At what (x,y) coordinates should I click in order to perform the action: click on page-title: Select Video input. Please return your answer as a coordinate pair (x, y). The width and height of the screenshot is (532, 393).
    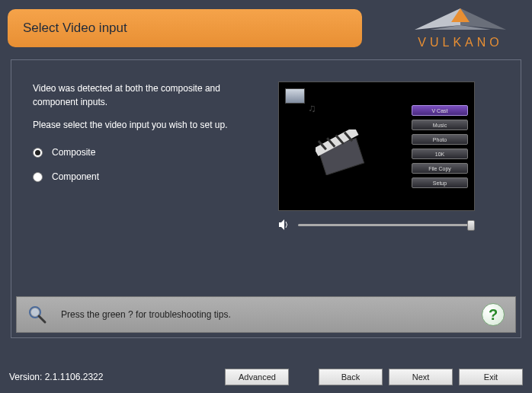
    Looking at the image, I should click on (75, 28).